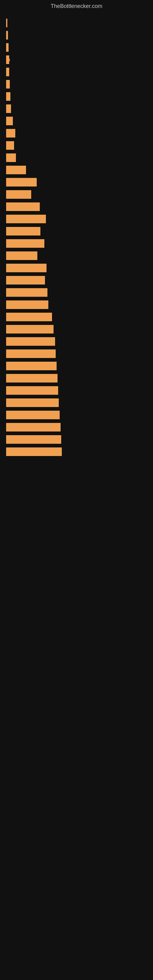  What do you see at coordinates (76, 8) in the screenshot?
I see `site-title: TheBottlenecker.com` at bounding box center [76, 8].